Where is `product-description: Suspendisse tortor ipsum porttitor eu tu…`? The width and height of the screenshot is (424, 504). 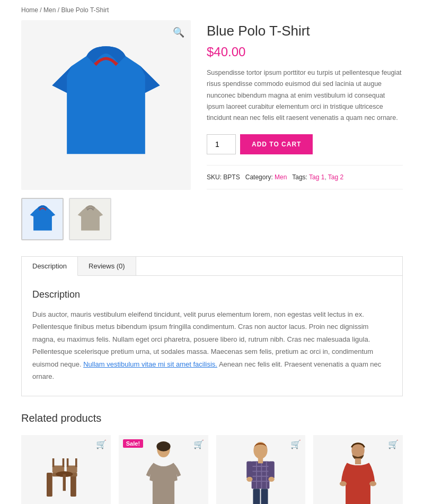 product-description: Suspendisse tortor ipsum porttitor eu tu… is located at coordinates (305, 95).